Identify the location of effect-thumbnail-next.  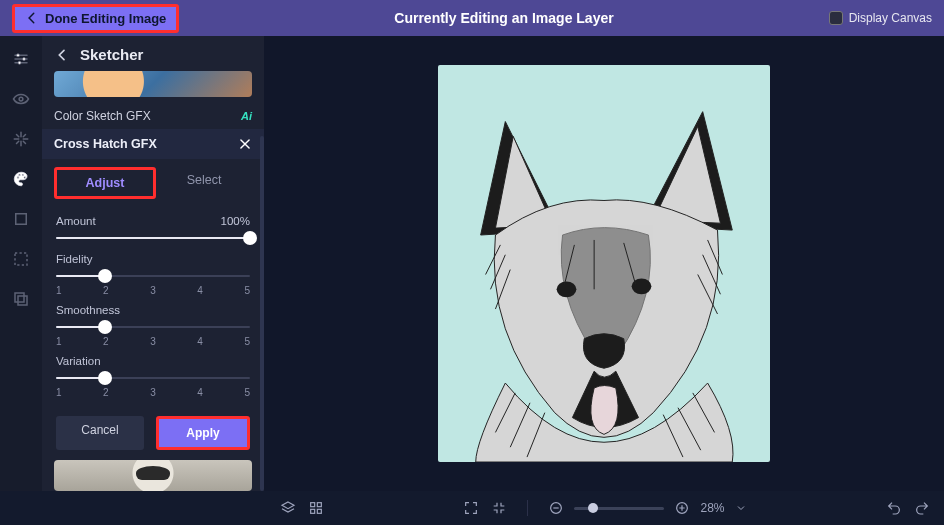
(153, 476).